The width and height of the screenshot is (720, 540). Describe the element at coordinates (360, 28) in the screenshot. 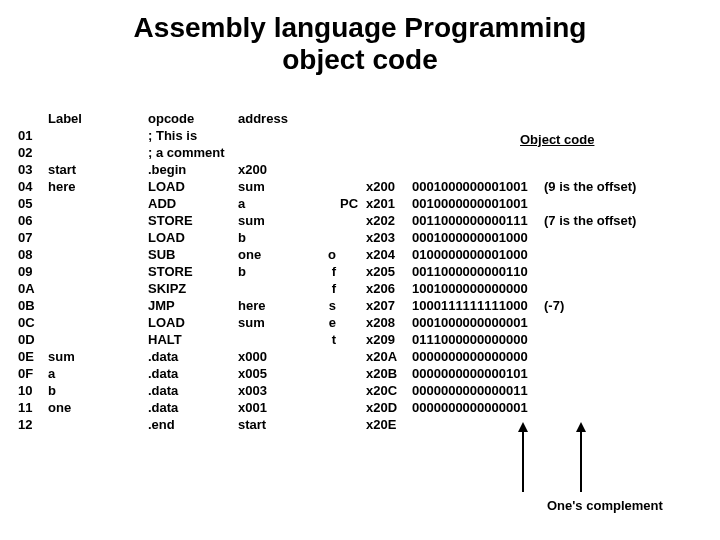

I see `title-line1: Assembly language Programming` at that location.